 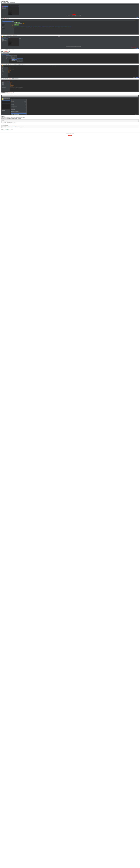 I want to click on share-row: 分享到: 微 Q Q 微 豆 G+ f t, so click(x=70, y=130).